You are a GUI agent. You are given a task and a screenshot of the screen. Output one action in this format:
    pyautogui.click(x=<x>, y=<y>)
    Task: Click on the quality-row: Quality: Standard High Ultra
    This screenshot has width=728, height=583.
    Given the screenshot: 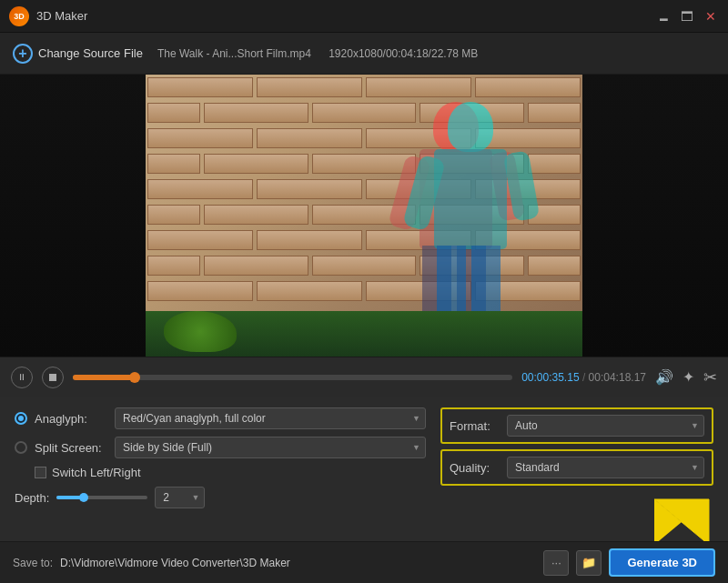 What is the action you would take?
    pyautogui.click(x=577, y=467)
    